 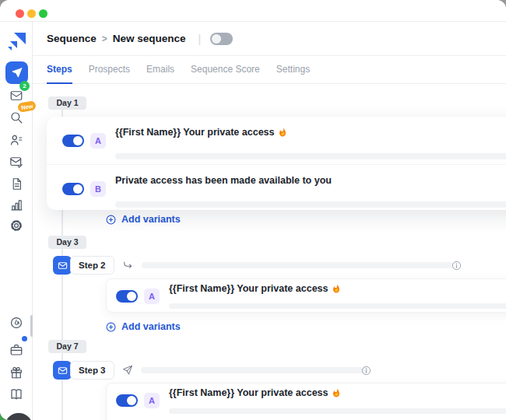 I want to click on flame-circle-icon, so click(x=16, y=323).